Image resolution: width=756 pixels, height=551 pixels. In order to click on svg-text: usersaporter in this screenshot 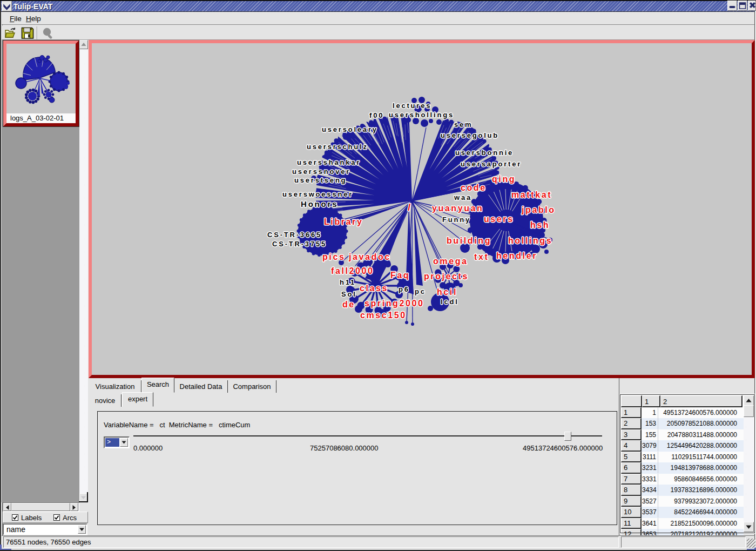, I will do `click(491, 164)`.